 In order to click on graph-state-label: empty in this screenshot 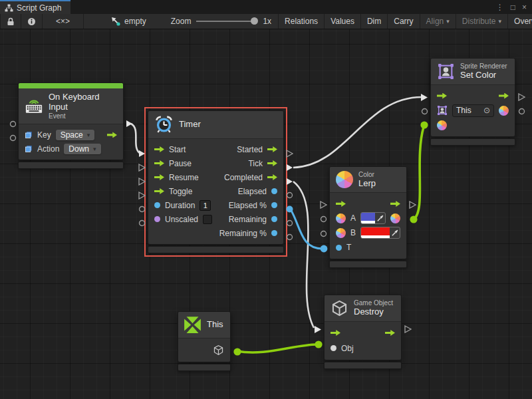, I will do `click(136, 21)`.